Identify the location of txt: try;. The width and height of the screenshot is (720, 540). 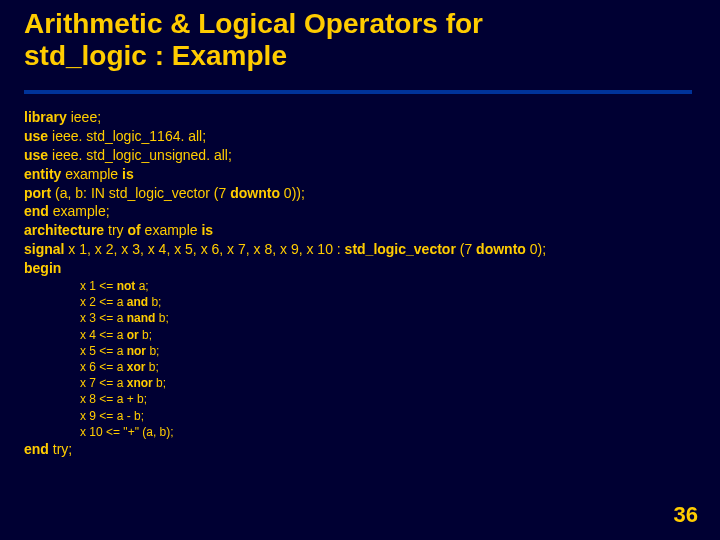
(60, 449).